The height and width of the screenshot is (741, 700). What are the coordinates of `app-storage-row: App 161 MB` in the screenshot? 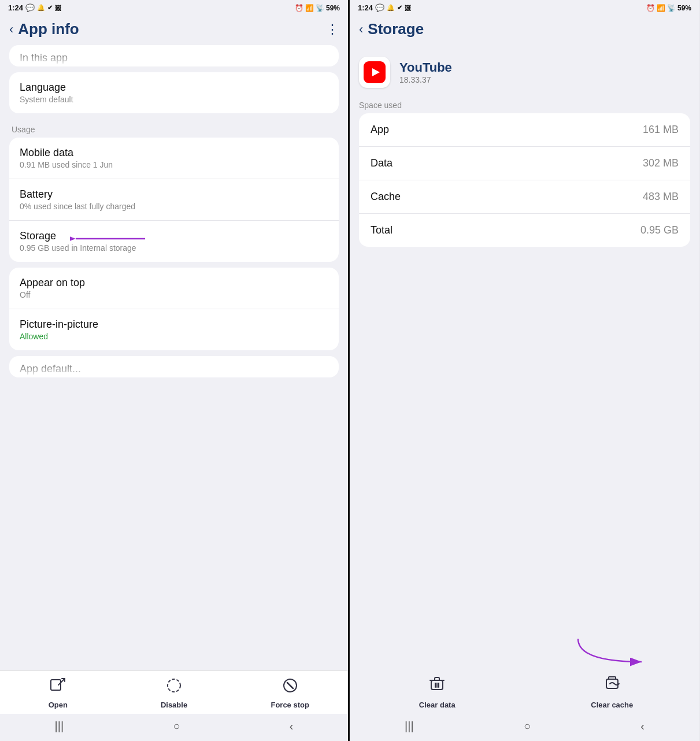 It's located at (525, 130).